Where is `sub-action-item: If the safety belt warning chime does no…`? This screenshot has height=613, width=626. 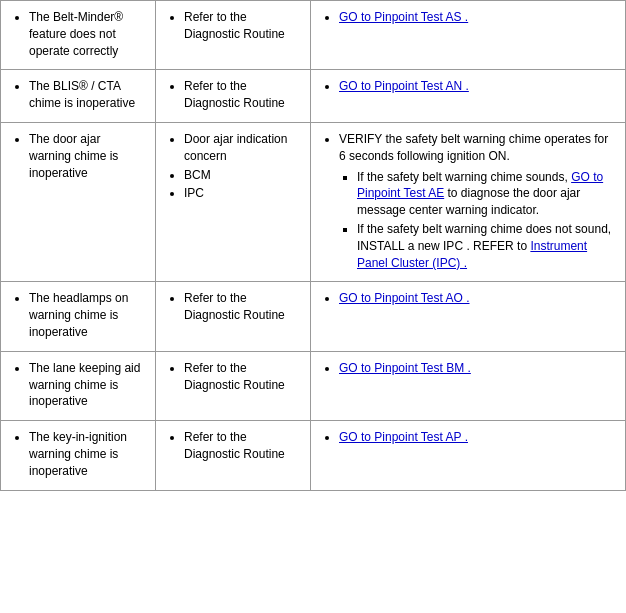
sub-action-item: If the safety belt warning chime does no… is located at coordinates (486, 246).